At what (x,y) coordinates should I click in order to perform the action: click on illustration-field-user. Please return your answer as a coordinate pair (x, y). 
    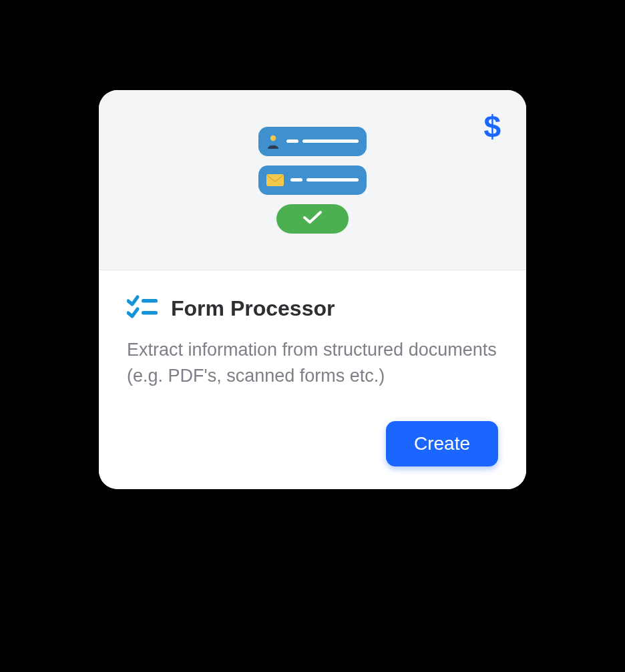
    Looking at the image, I should click on (312, 141).